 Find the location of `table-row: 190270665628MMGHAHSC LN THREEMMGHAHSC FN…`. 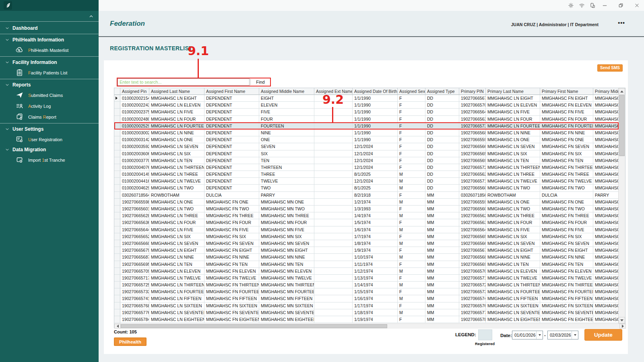

table-row: 190270665628MMGHAHSC LN THREEMMGHAHSC FN… is located at coordinates (366, 216).